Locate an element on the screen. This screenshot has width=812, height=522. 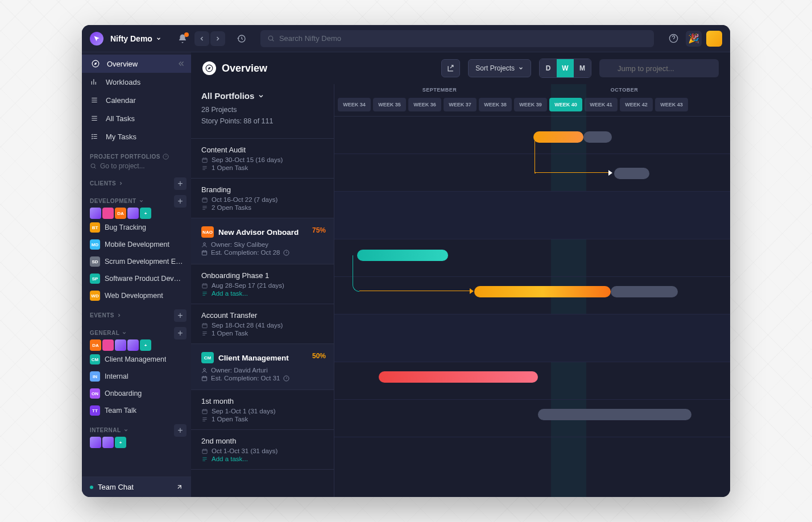
sidebar-project-item: CMClient Management is located at coordinates (136, 359).